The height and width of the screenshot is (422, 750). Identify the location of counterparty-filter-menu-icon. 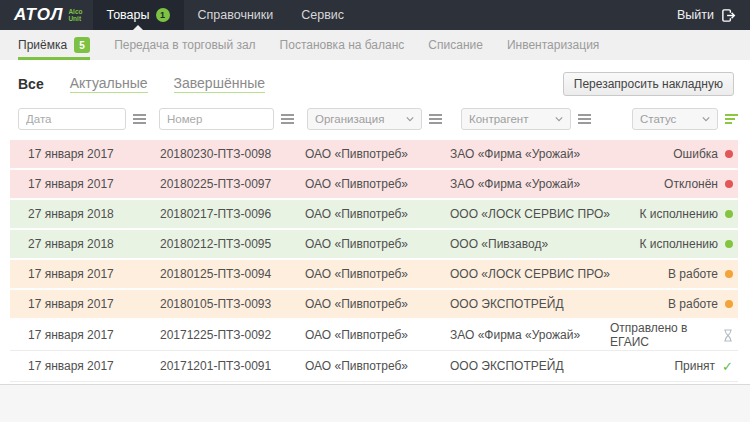
(584, 119).